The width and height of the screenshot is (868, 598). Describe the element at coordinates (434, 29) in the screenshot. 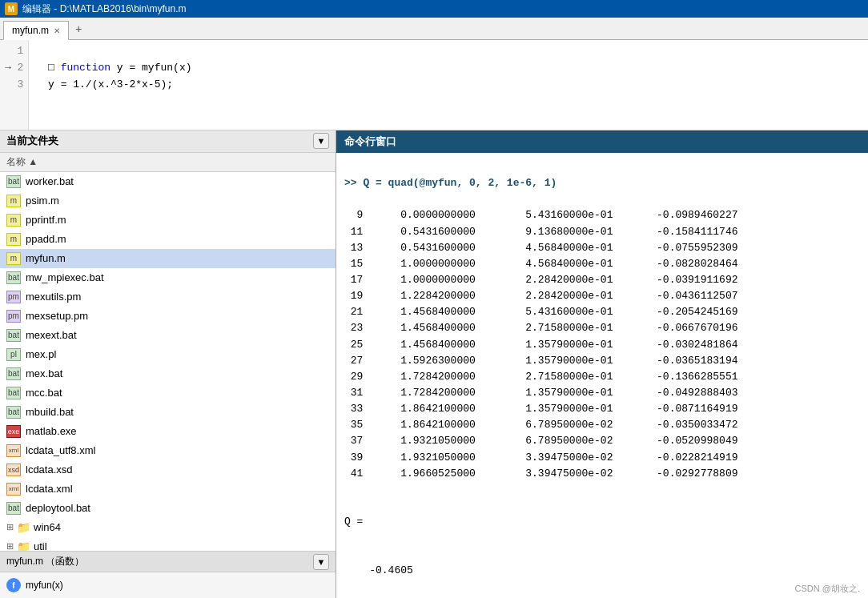

I see `tab-bar: myfun.m ✕ +` at that location.